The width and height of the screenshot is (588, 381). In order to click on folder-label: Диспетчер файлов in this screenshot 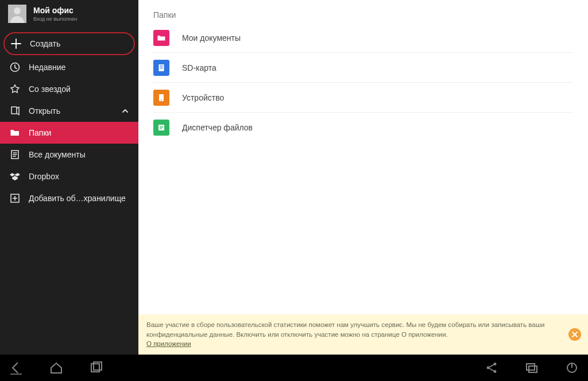, I will do `click(217, 128)`.